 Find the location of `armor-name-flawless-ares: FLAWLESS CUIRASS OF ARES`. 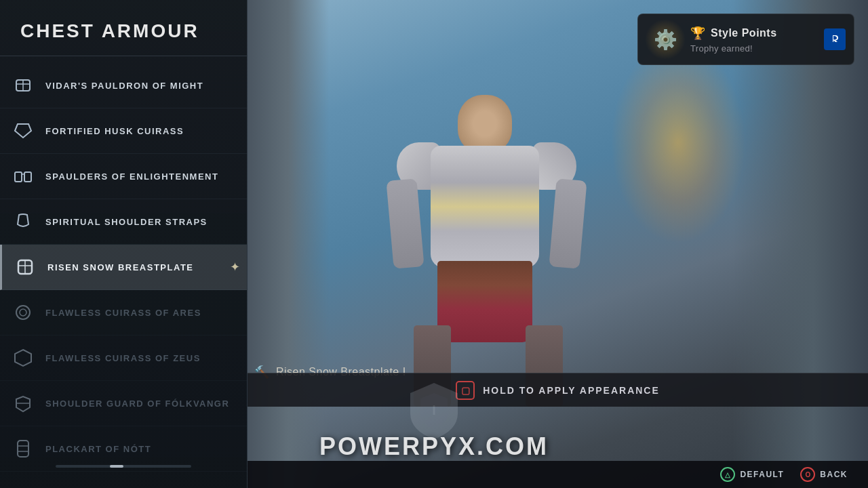

armor-name-flawless-ares: FLAWLESS CUIRASS OF ARES is located at coordinates (123, 313).